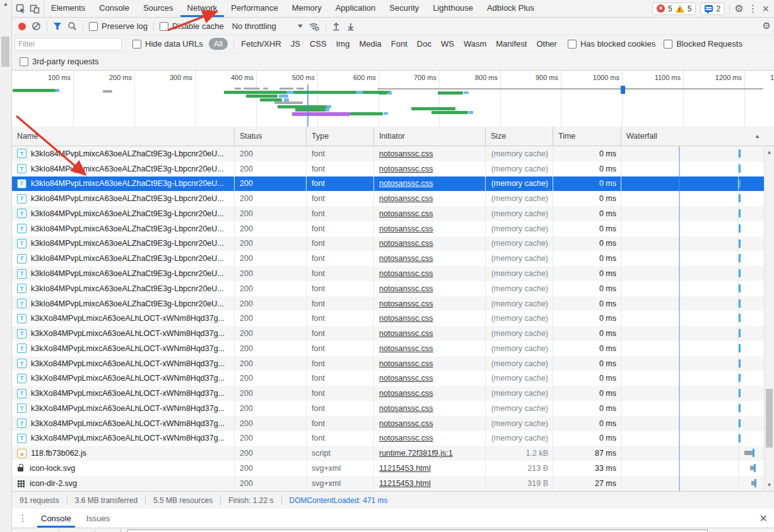 Image resolution: width=774 pixels, height=532 pixels. What do you see at coordinates (98, 518) in the screenshot?
I see `drawer-tab-issues: Issues` at bounding box center [98, 518].